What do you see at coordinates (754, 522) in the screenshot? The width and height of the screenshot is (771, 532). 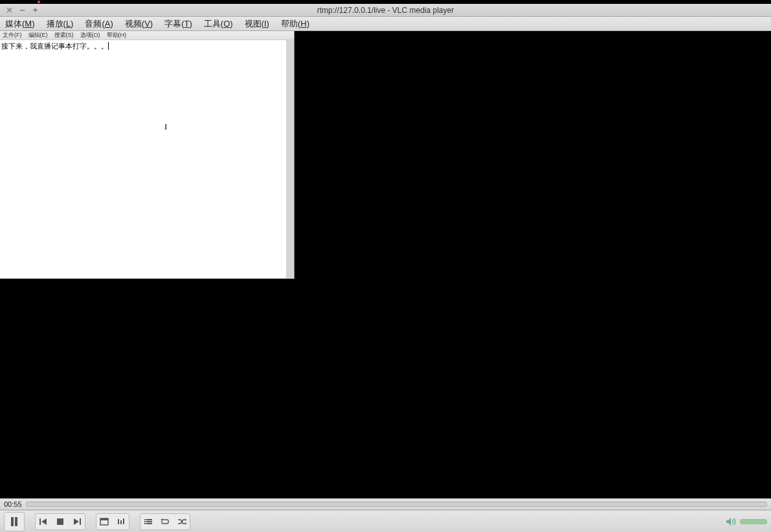 I see `volume-slider` at bounding box center [754, 522].